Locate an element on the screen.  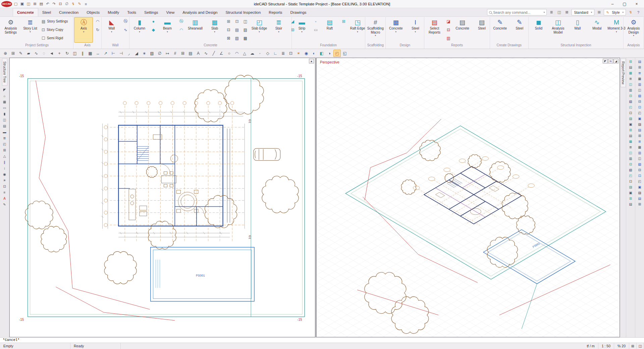
slab-tool-2: ⊟ is located at coordinates (229, 30).